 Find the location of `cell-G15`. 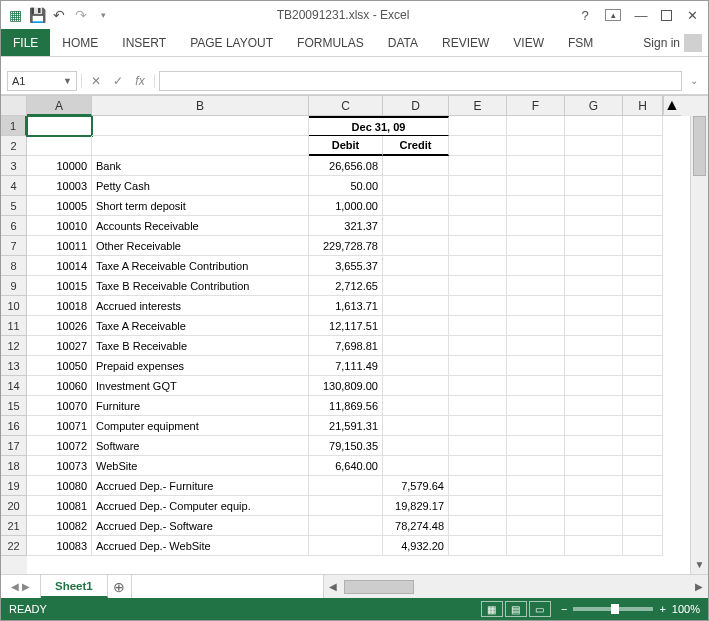

cell-G15 is located at coordinates (594, 406).